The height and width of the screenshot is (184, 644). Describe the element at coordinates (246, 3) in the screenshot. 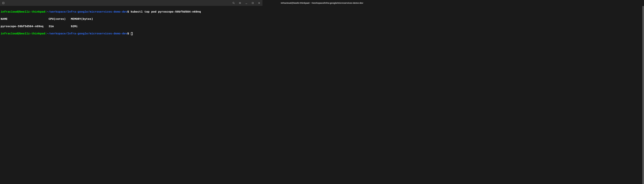

I see `minimize-button` at that location.